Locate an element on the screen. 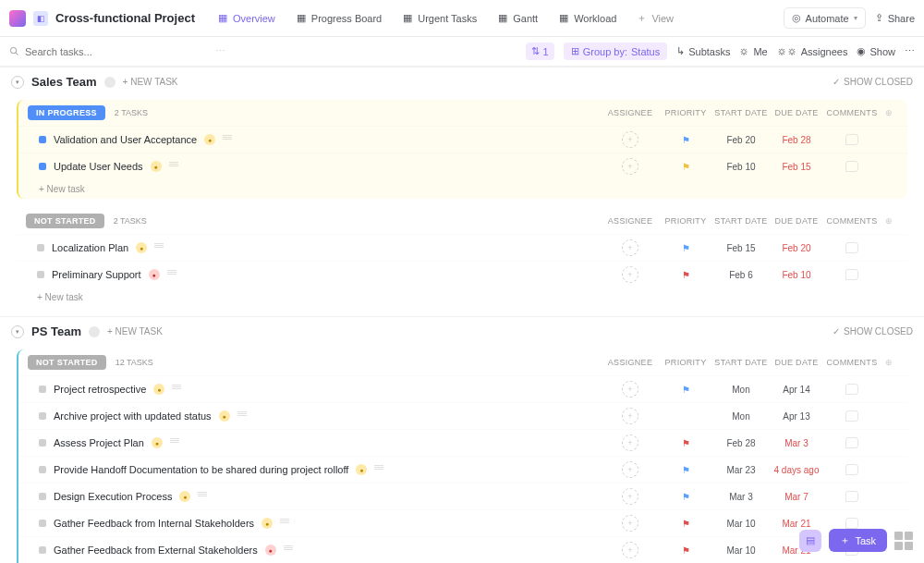  subtasks-button: ↳ Subtasks is located at coordinates (703, 52).